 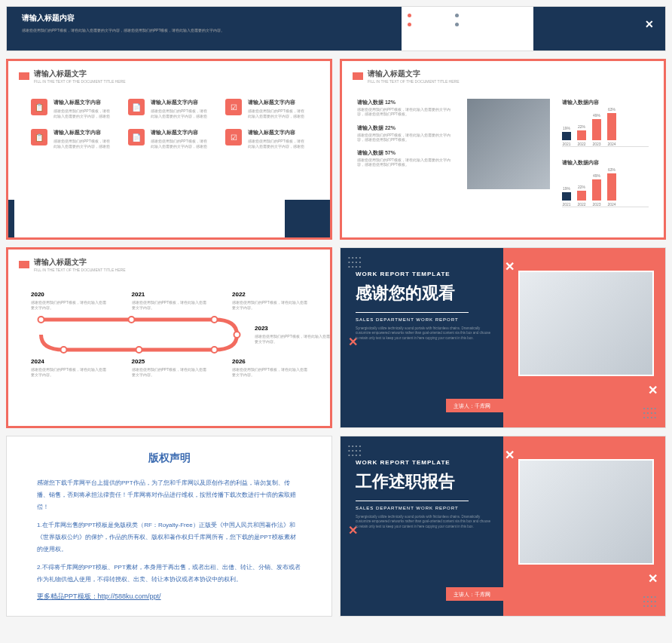 What do you see at coordinates (270, 368) in the screenshot?
I see `timeline-item: 2026感谢您使用我们的PPT模板，请在此输入您需要文字内容。` at bounding box center [270, 368].